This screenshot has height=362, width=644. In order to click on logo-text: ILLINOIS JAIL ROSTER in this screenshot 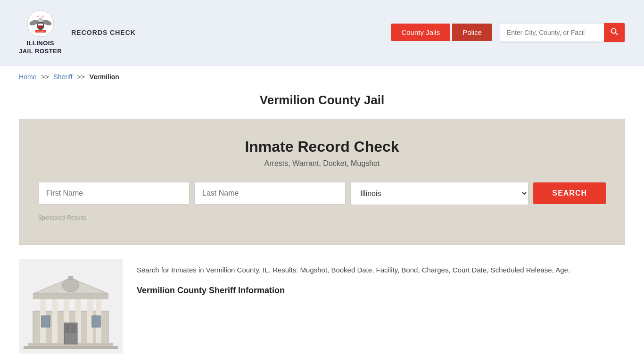, I will do `click(41, 48)`.